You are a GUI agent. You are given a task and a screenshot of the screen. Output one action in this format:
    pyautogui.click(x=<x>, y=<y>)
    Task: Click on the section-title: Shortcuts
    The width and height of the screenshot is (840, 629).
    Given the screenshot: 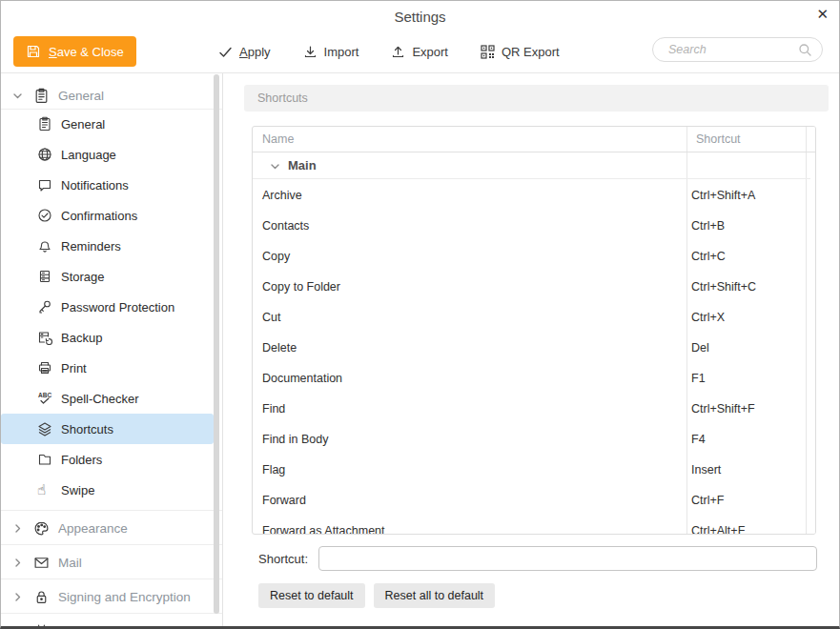 What is the action you would take?
    pyautogui.click(x=282, y=98)
    